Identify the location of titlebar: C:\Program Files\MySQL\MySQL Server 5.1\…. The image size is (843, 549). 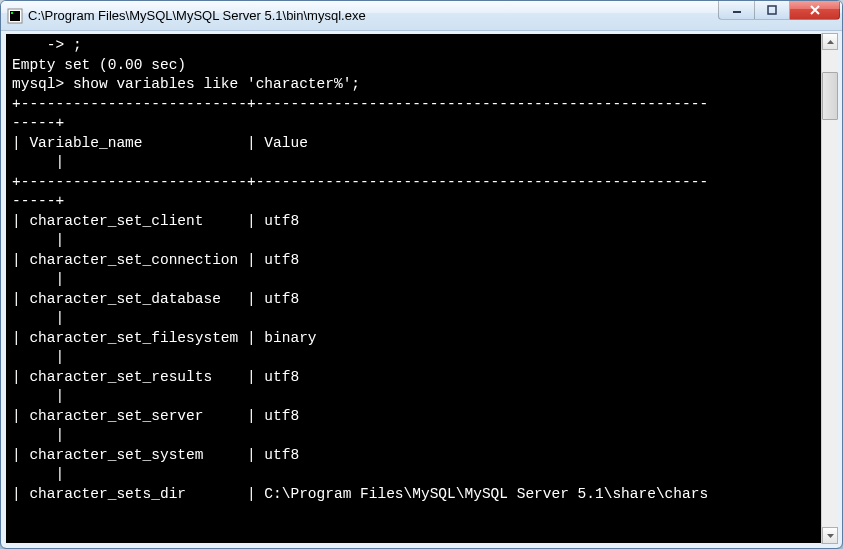
(422, 16).